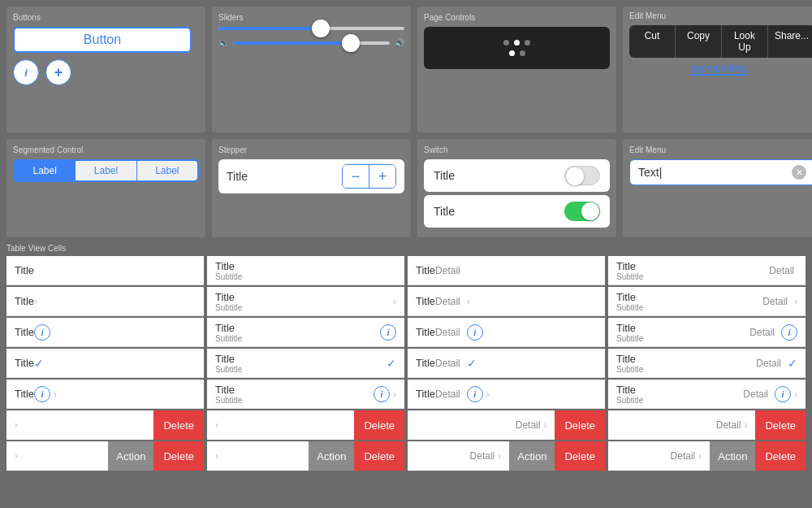  What do you see at coordinates (106, 394) in the screenshot?
I see `table-row: Title i ›` at bounding box center [106, 394].